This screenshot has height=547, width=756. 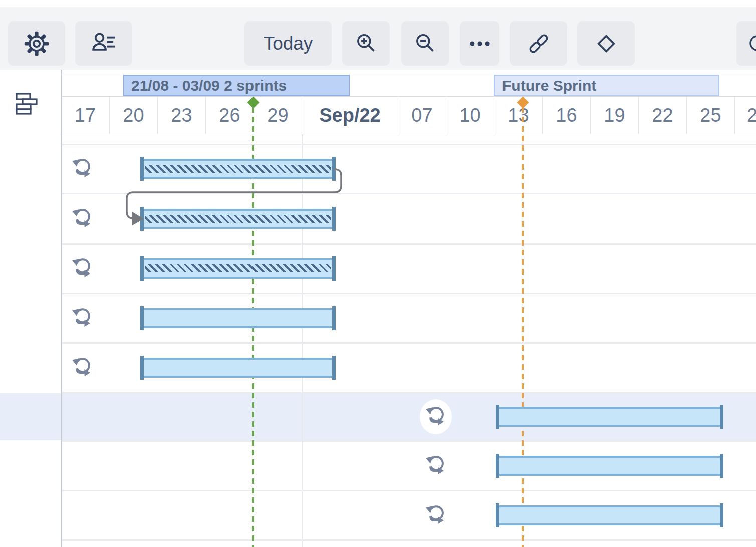 What do you see at coordinates (104, 43) in the screenshot?
I see `assignees-button` at bounding box center [104, 43].